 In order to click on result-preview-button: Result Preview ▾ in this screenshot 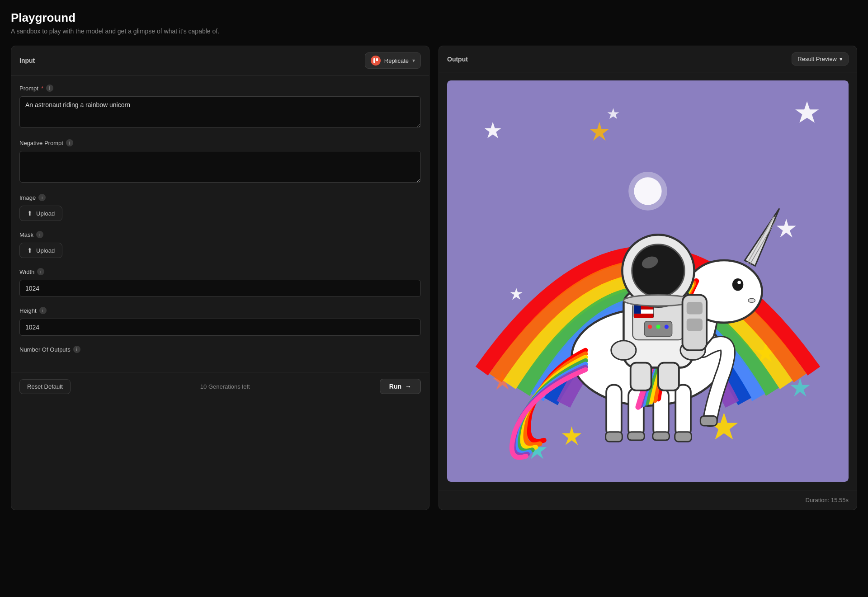, I will do `click(820, 59)`.